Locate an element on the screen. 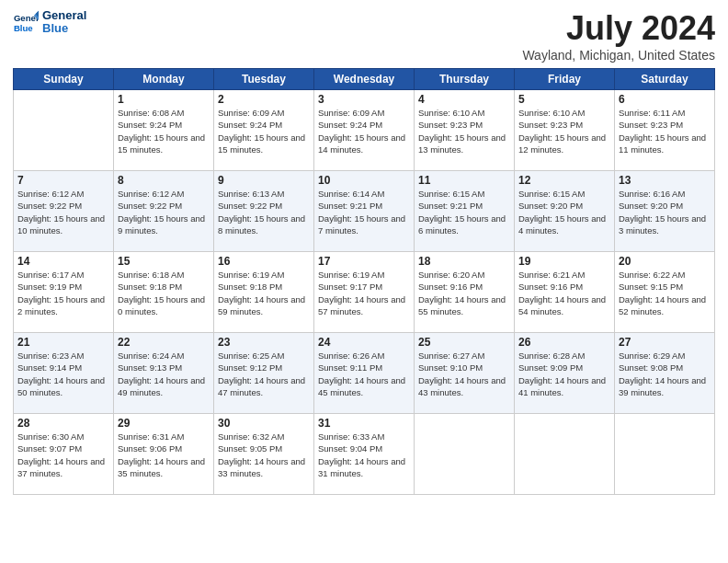  calendar-cell: 10Sunrise: 6:14 AMSunset: 9:21 PMDayligh… is located at coordinates (364, 212).